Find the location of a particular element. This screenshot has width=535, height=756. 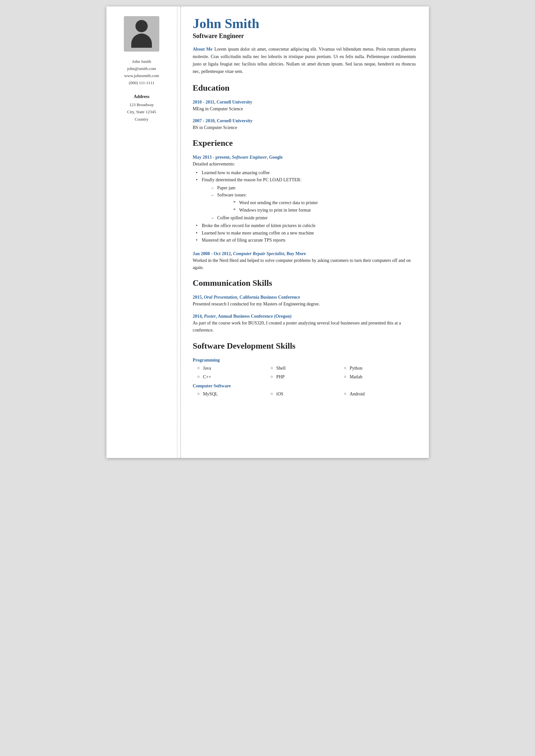

about-me-label: About Me is located at coordinates (203, 49).